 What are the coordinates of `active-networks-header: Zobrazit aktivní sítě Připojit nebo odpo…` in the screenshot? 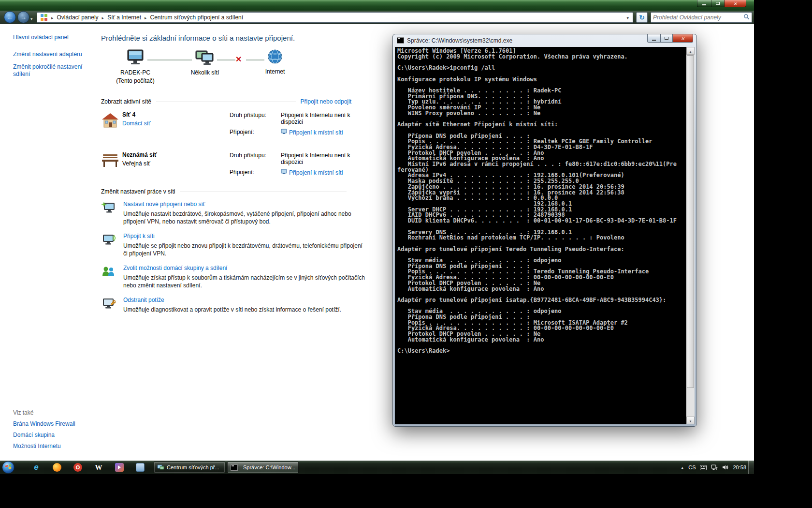 It's located at (226, 102).